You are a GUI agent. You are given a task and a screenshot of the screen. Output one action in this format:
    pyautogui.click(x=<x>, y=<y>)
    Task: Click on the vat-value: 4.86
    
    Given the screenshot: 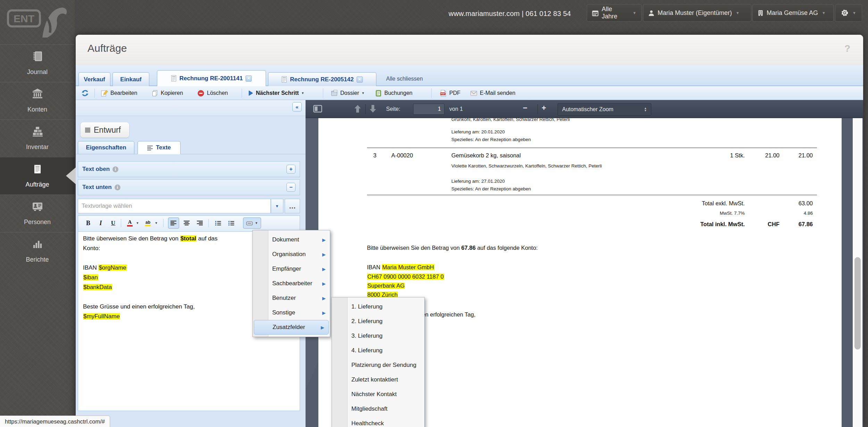 What is the action you would take?
    pyautogui.click(x=808, y=213)
    